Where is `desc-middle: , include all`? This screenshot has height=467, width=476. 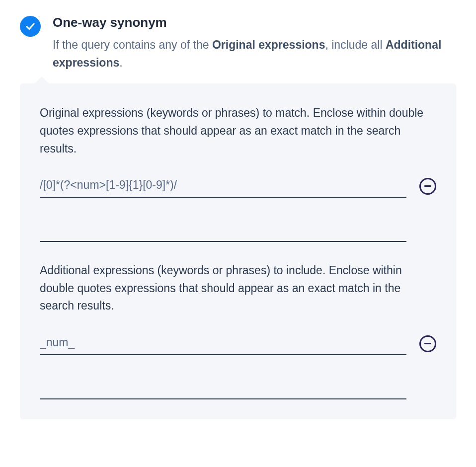 desc-middle: , include all is located at coordinates (355, 45).